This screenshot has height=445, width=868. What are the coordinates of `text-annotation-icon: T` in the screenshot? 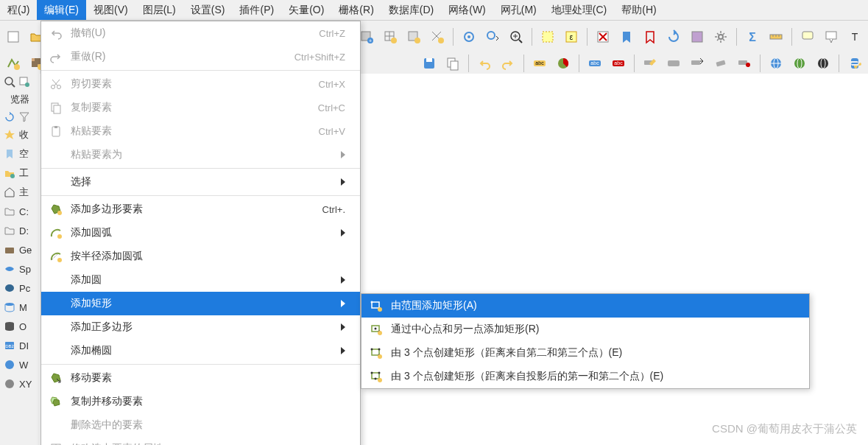 It's located at (855, 37).